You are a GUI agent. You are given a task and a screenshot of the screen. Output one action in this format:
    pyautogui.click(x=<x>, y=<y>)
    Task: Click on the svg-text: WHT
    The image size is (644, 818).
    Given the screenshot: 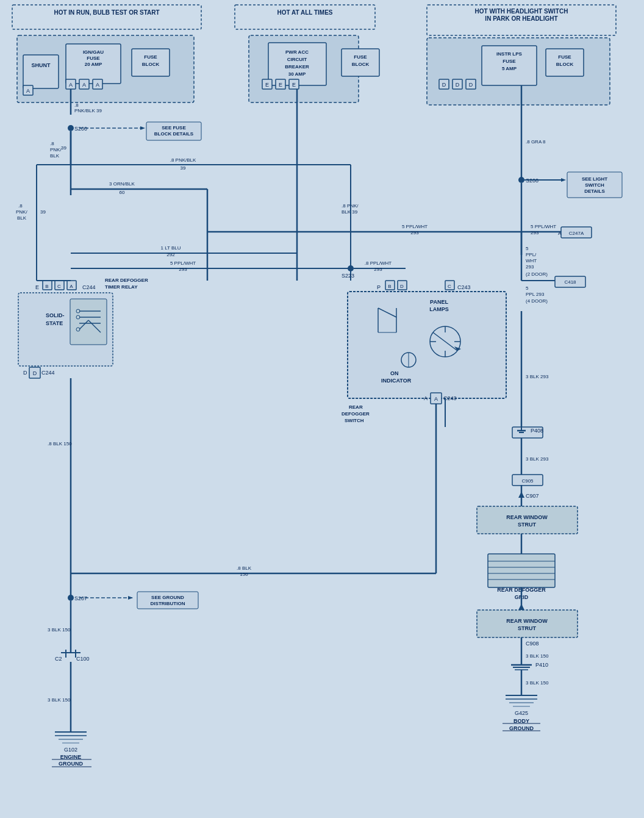 What is the action you would take?
    pyautogui.click(x=531, y=261)
    